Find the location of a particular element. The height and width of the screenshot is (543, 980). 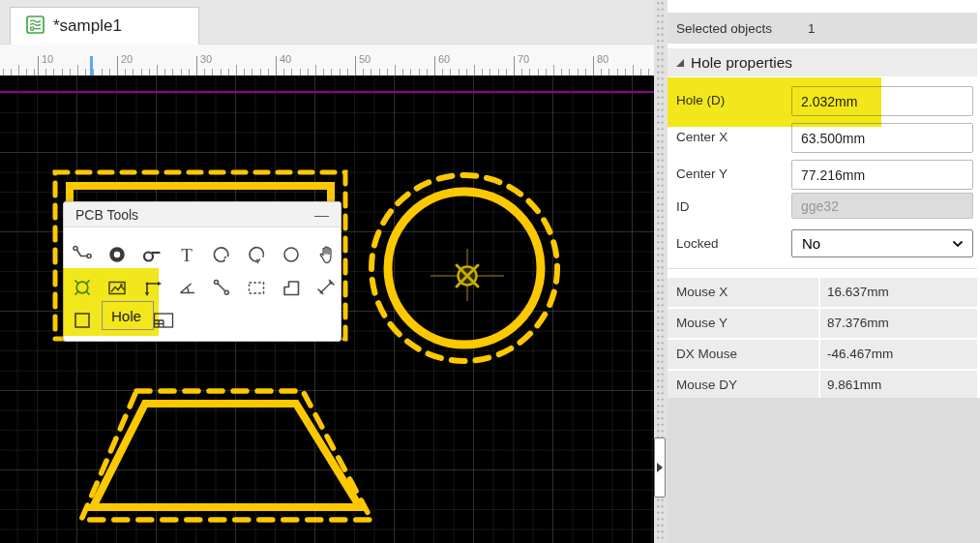

hole-diameter-input is located at coordinates (882, 101).